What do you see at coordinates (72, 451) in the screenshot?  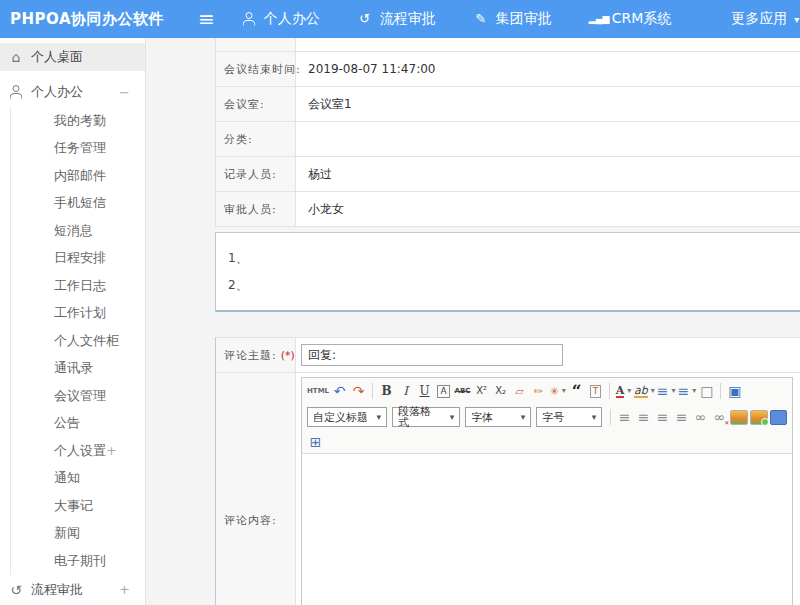 I see `sidebar-item-personal-settings: 个人设置 +` at bounding box center [72, 451].